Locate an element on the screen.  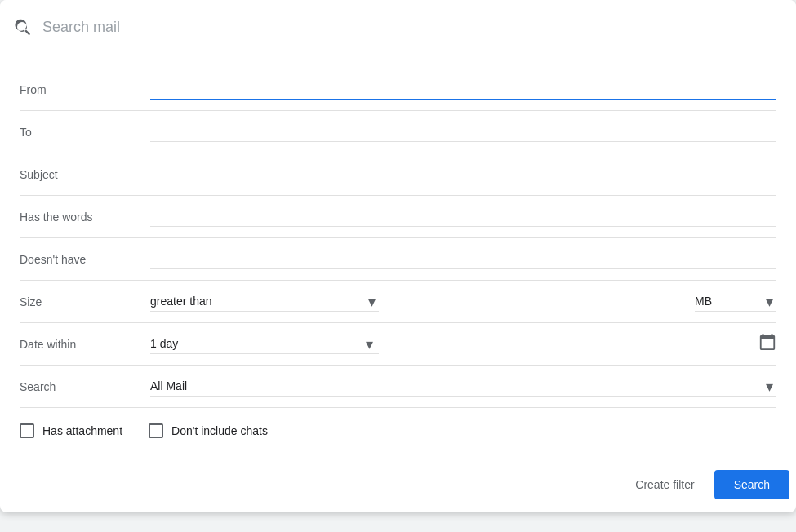
size-unit-wrapper: MB KB Bytes ▾ is located at coordinates (736, 302).